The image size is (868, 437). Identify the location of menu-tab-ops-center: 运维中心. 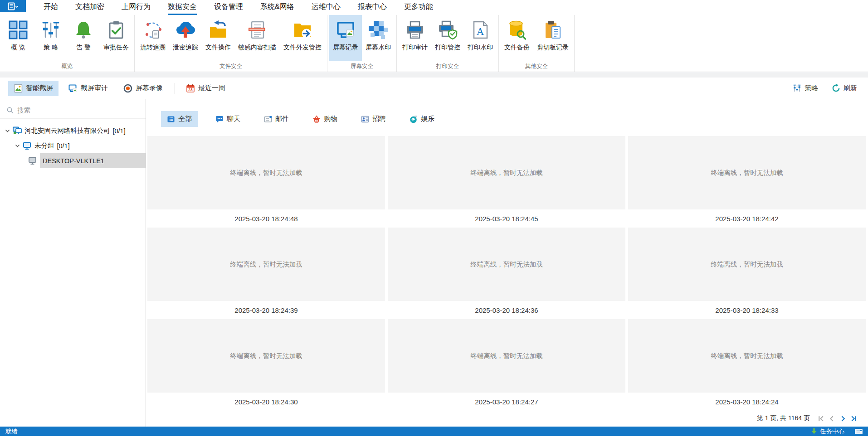
(326, 7).